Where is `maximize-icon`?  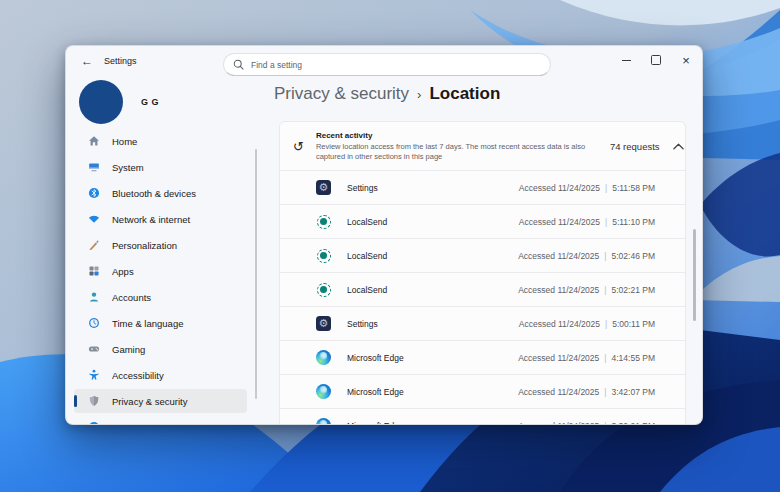
maximize-icon is located at coordinates (656, 60).